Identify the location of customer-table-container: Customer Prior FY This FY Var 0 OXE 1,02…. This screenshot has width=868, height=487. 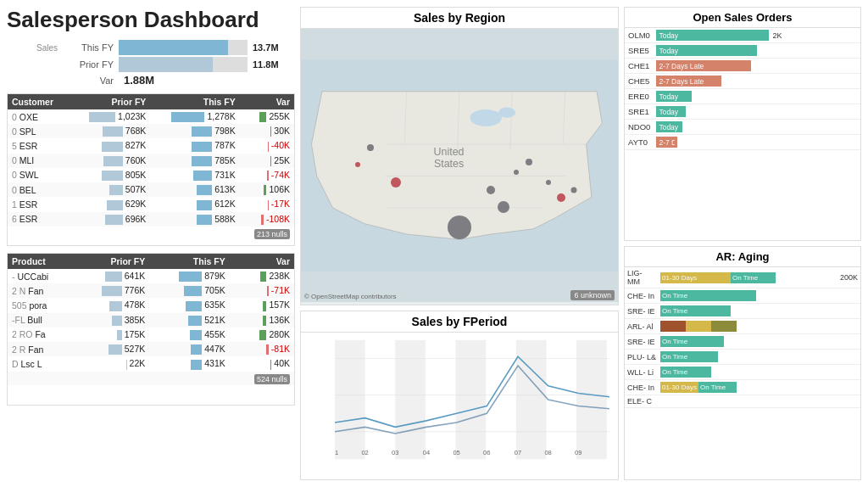
(151, 170).